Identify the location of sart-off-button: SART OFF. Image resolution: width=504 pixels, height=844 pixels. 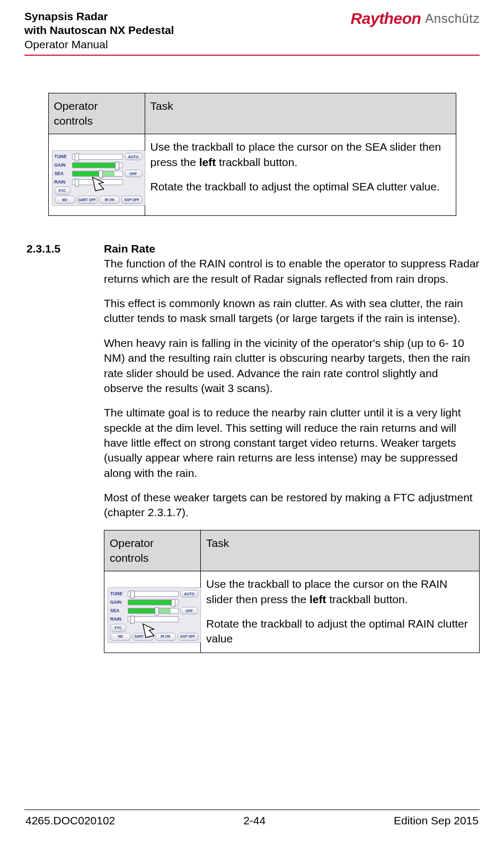
(87, 199).